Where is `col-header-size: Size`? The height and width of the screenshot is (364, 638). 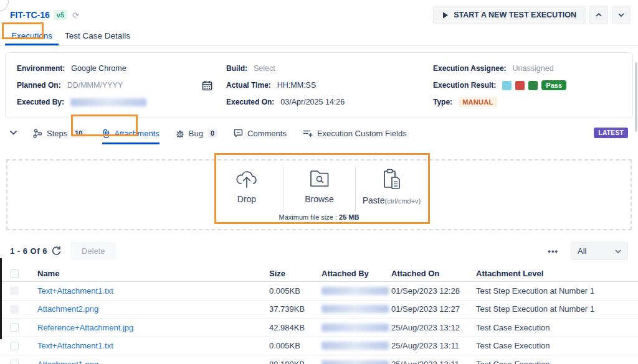
col-header-size: Size is located at coordinates (295, 274).